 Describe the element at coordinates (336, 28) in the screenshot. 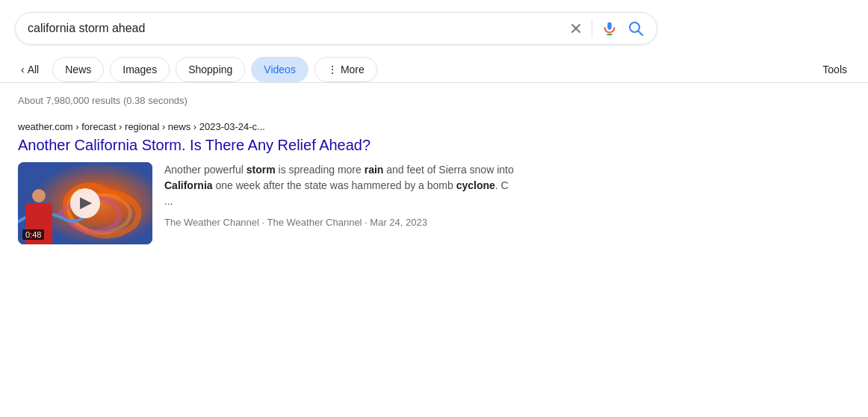

I see `search-input-wrapper` at that location.